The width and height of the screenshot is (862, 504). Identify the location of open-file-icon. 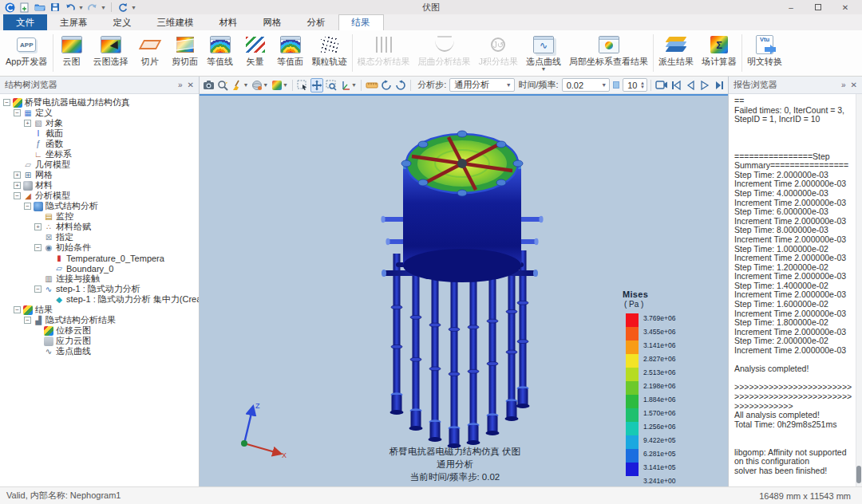
(40, 8).